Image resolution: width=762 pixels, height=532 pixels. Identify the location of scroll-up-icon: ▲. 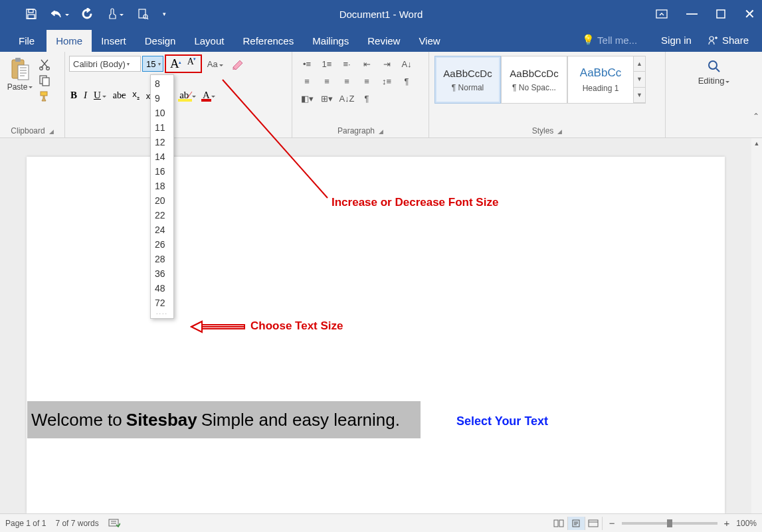
(757, 143).